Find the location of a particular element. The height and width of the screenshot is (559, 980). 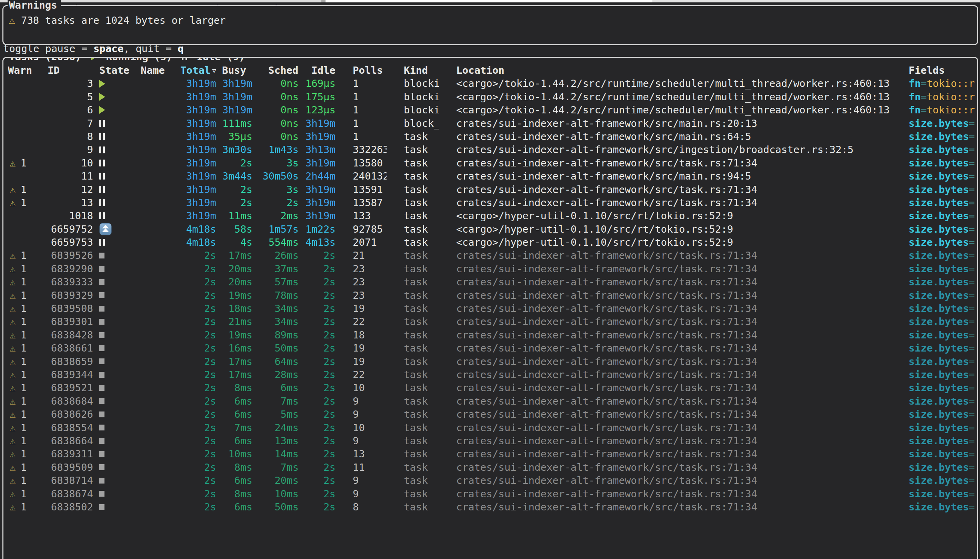

cell-warn is located at coordinates (24, 242).